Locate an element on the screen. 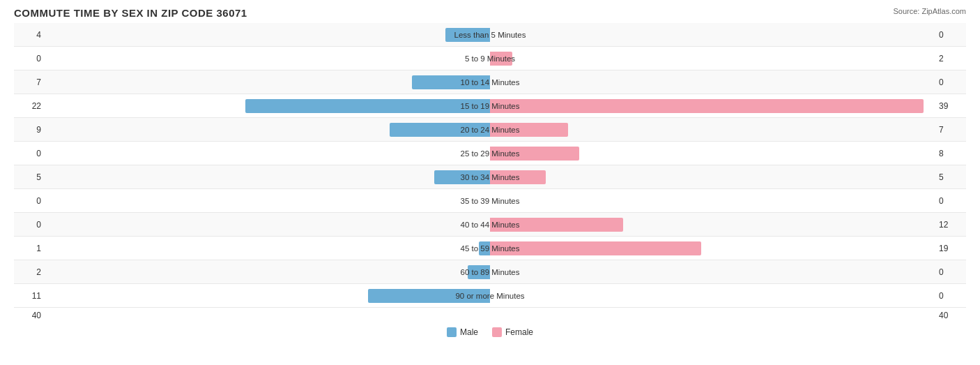 The image size is (980, 365). legend-female-label: Female is located at coordinates (519, 332).